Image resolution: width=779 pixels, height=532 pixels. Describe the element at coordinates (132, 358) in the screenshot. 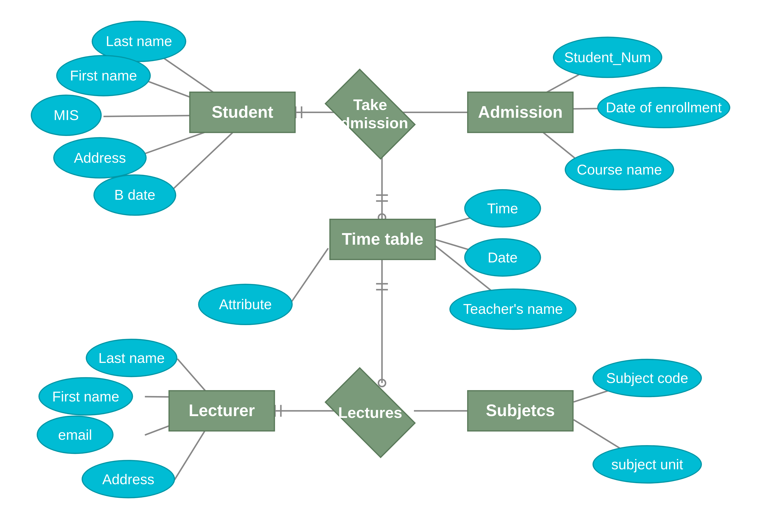

I see `attr-lec-last: Last name` at that location.